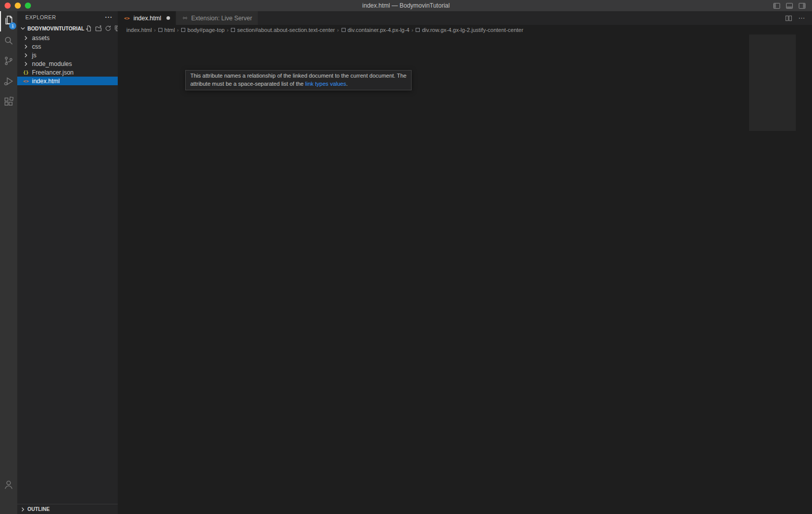  Describe the element at coordinates (166, 30) in the screenshot. I see `breadcrumb-item: html` at that location.